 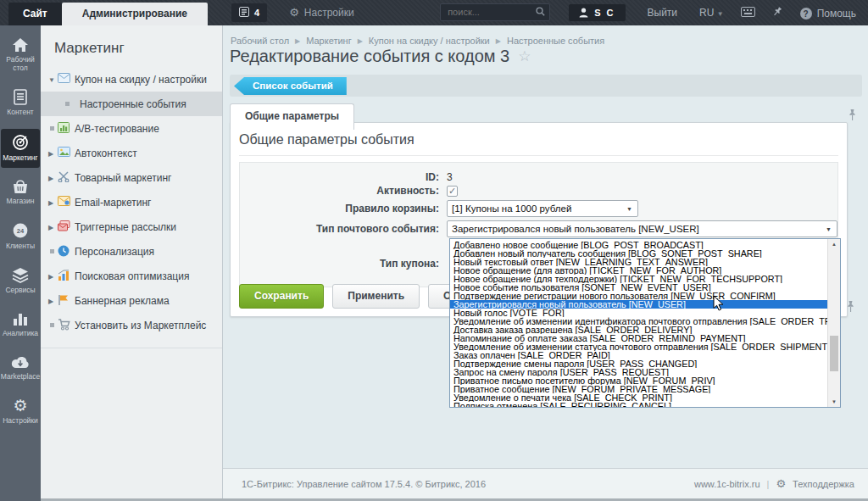 What do you see at coordinates (639, 398) in the screenshot?
I see `dropdown-option: Уведомление о печати чека [SALE_CHECK_PR…` at bounding box center [639, 398].